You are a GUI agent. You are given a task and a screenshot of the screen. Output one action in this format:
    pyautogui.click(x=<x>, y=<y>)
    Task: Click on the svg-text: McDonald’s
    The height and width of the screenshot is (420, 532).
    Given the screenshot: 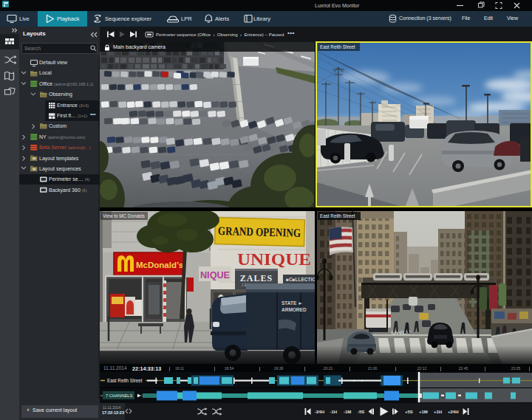 What is the action you would take?
    pyautogui.click(x=160, y=265)
    